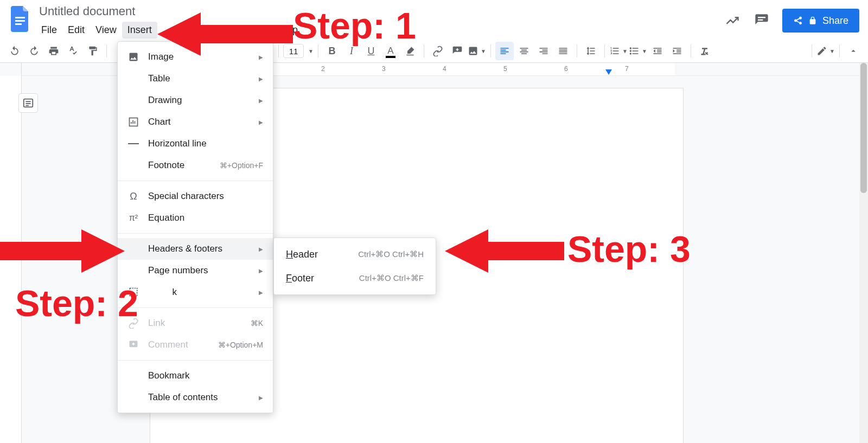 This screenshot has height=443, width=868. Describe the element at coordinates (332, 51) in the screenshot. I see `bold-button: B` at that location.